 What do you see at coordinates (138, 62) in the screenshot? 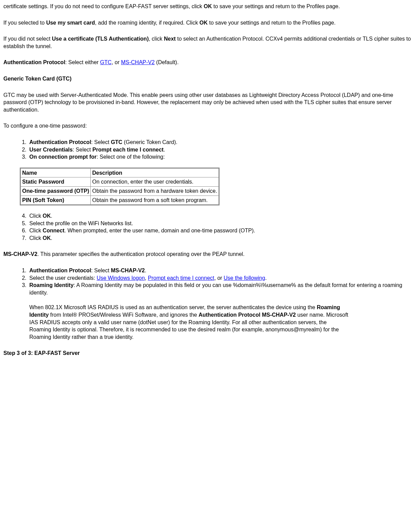
I see `link-mschapv2: MS-CHAP-V2` at bounding box center [138, 62].